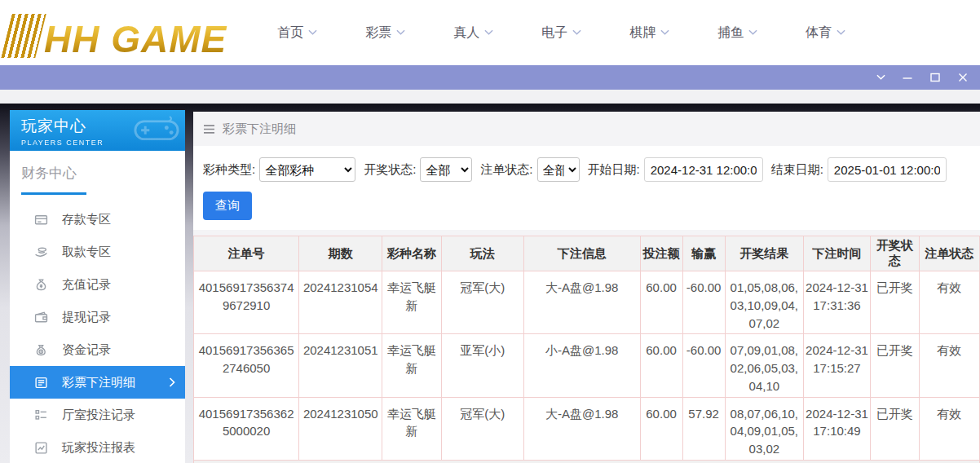 This screenshot has height=463, width=980. Describe the element at coordinates (837, 254) in the screenshot. I see `column-header: 下注时间` at that location.